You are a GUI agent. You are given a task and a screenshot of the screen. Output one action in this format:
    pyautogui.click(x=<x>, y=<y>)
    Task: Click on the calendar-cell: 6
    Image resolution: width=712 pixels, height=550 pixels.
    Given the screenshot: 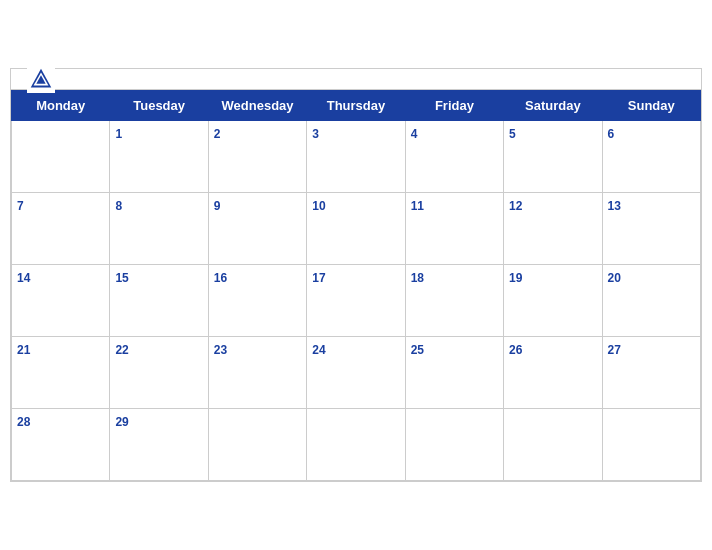 What is the action you would take?
    pyautogui.click(x=651, y=157)
    